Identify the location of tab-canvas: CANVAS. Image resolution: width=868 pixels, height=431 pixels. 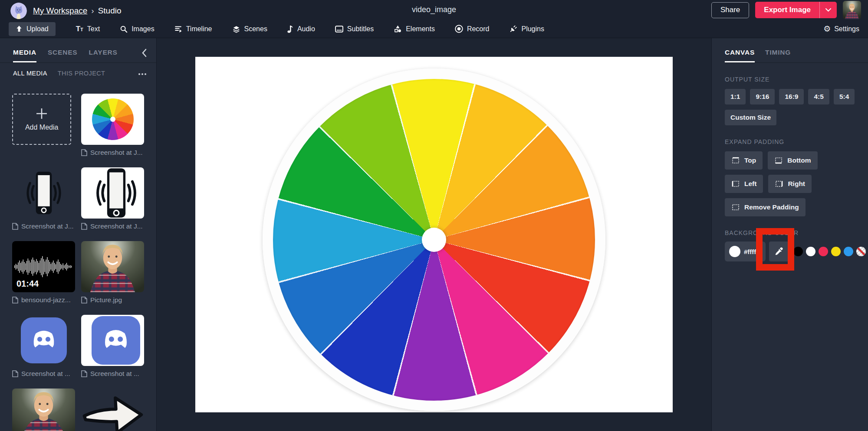
(740, 56).